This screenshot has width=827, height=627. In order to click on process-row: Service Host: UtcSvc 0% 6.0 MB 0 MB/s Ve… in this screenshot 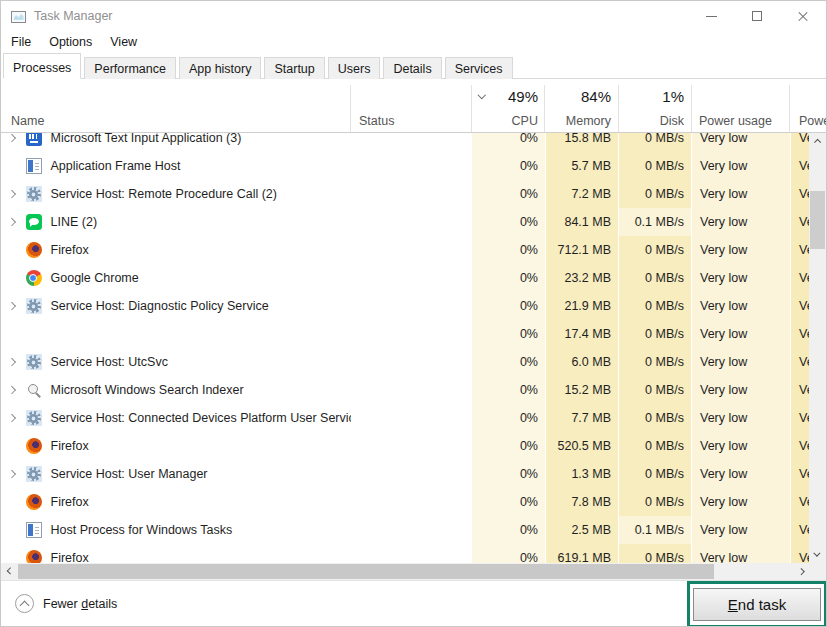, I will do `click(406, 362)`.